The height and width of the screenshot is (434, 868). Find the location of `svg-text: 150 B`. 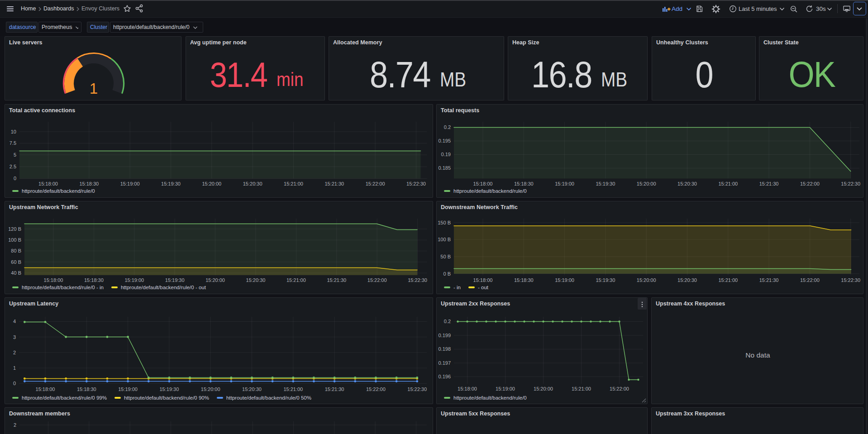

svg-text: 150 B is located at coordinates (444, 223).